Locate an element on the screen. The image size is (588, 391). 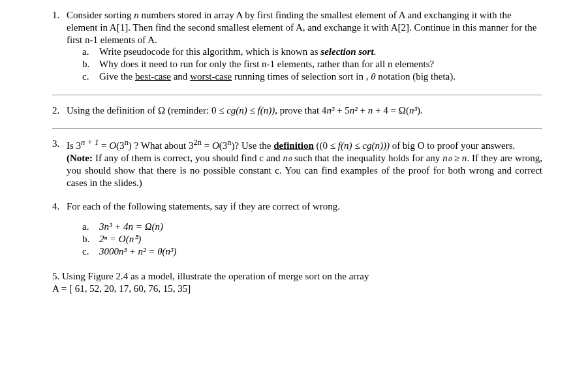
q3-l1q: of big O to proof your answers. is located at coordinates (452, 146).